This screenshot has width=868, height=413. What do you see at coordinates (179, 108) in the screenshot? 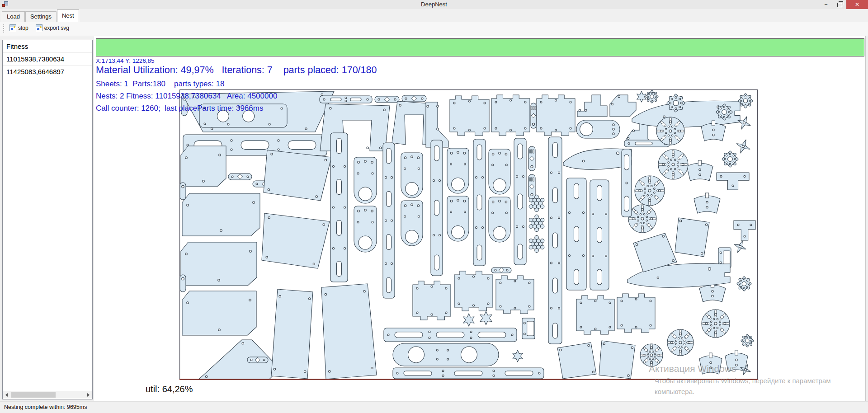
I see `call-counter-line: Call counter: 1260; last placeParts time…` at bounding box center [179, 108].